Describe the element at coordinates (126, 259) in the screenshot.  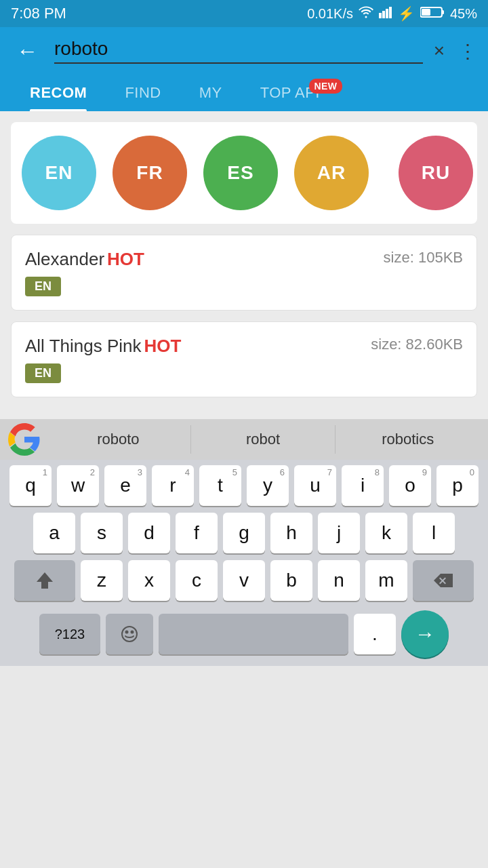
I see `hot-label-0: HOT` at that location.